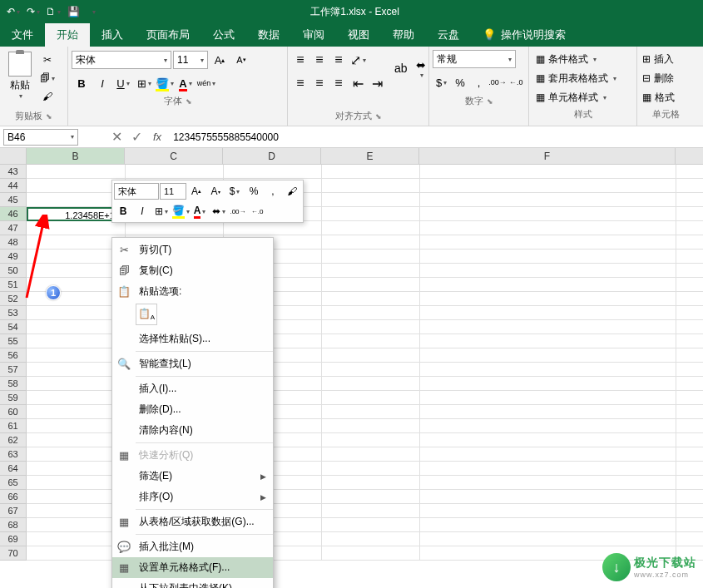 This screenshot has width=703, height=588. I want to click on row-header-63: 63, so click(13, 454).